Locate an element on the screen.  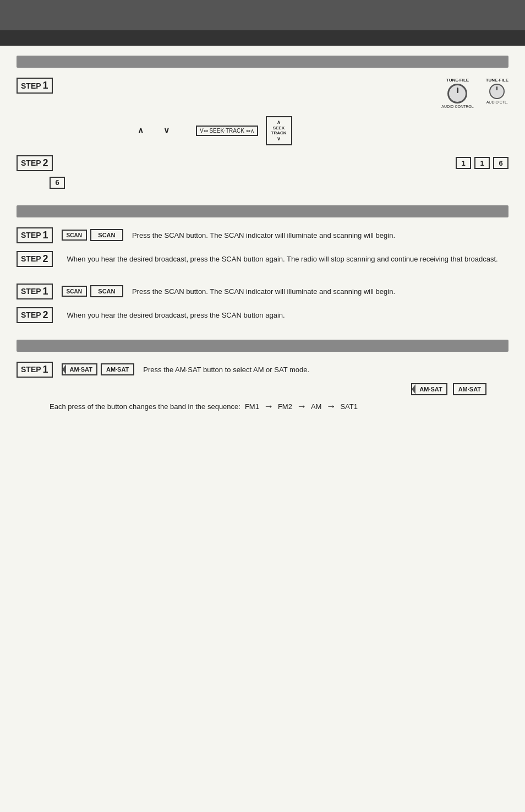
seek-row: ∧ ∨ V⇔ SEEK·TRACK ⇔∧ ∧ SEEK TRACK ∨ is located at coordinates (323, 131).